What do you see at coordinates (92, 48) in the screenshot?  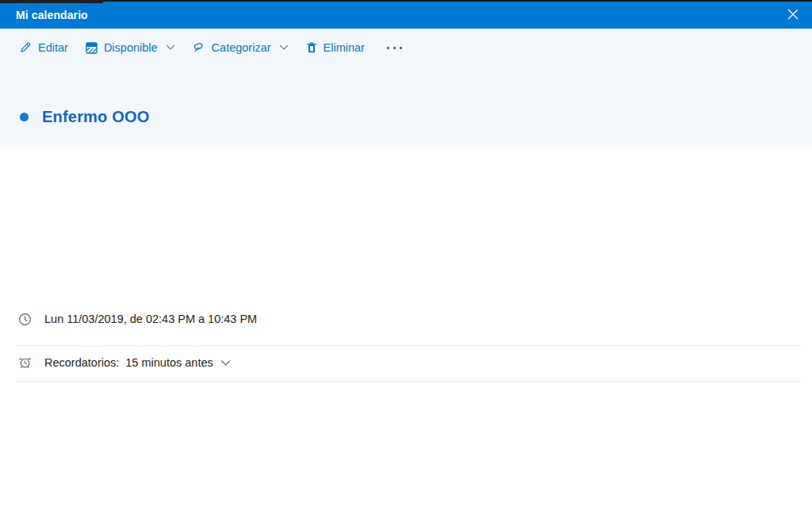 I see `busy-status-icon` at bounding box center [92, 48].